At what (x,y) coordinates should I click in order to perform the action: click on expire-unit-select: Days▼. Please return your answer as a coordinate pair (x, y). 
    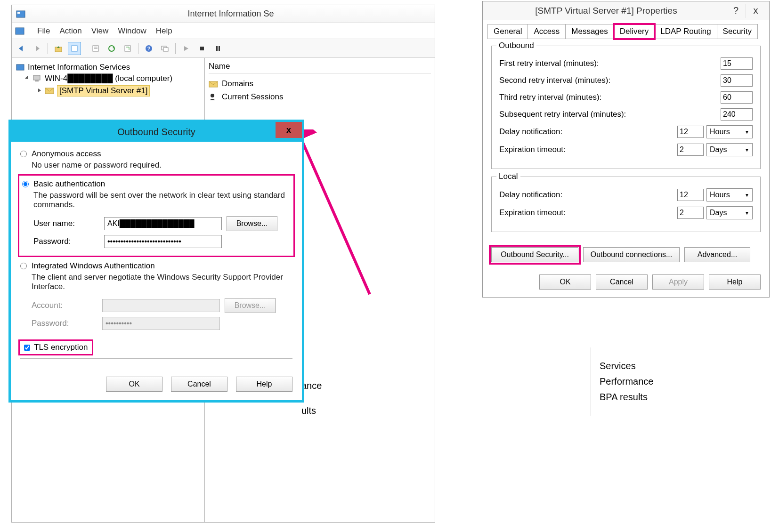
    Looking at the image, I should click on (730, 150).